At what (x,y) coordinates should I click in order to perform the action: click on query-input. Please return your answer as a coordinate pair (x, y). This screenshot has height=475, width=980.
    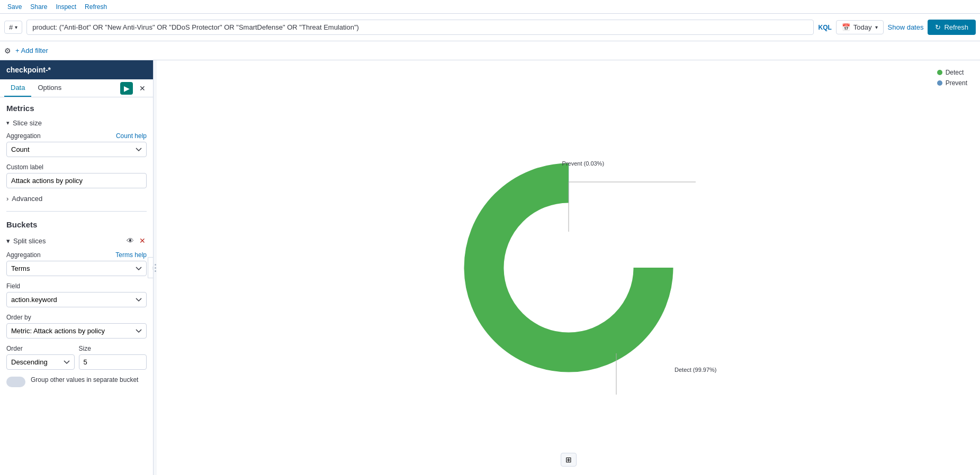
    Looking at the image, I should click on (420, 28).